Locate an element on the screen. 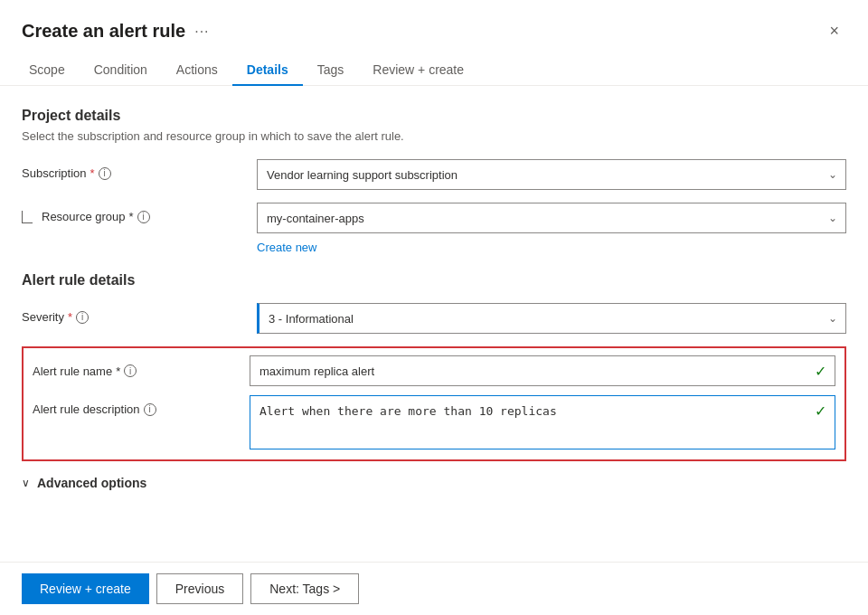  resource-group-required: * is located at coordinates (132, 217).